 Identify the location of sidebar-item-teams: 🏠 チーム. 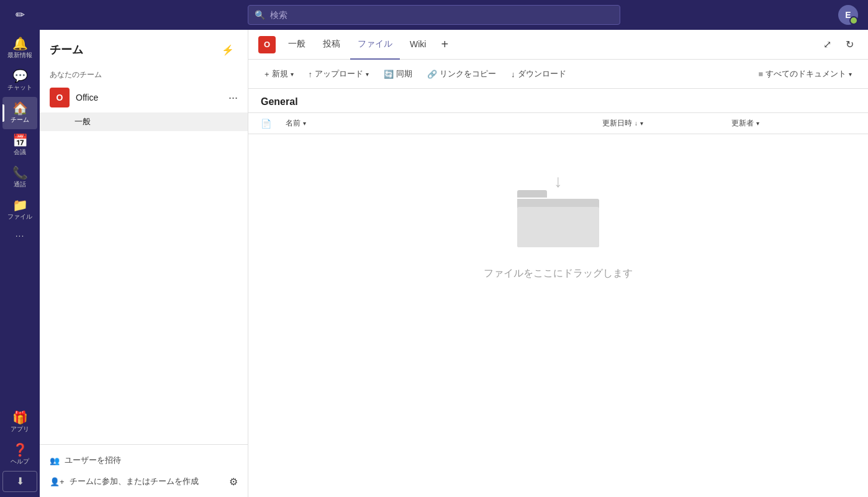
(20, 113).